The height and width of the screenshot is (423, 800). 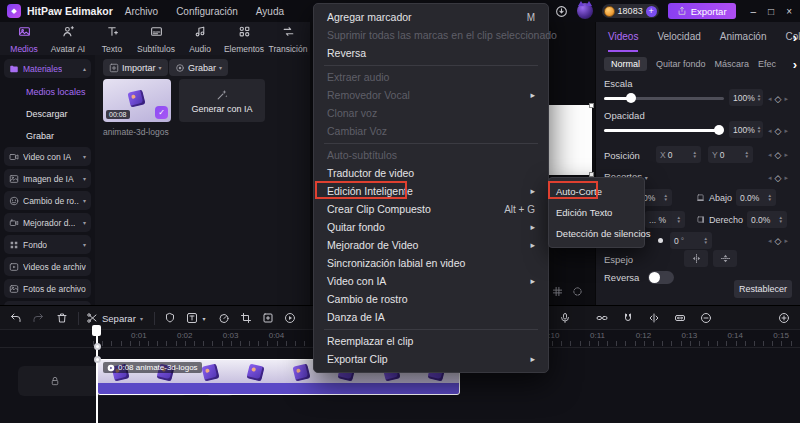 I want to click on crop-icon, so click(x=246, y=318).